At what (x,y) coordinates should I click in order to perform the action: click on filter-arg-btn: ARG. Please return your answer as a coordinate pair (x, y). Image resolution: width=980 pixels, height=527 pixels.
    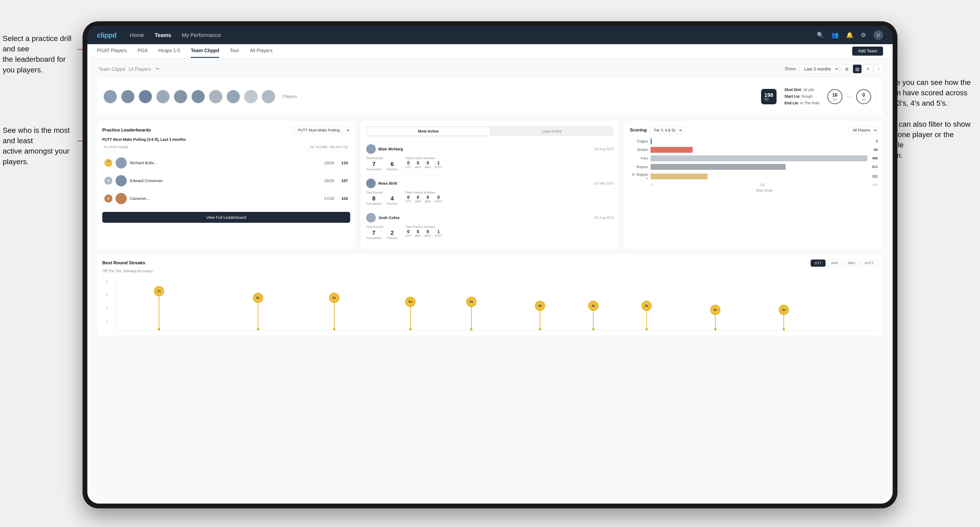
    Looking at the image, I should click on (851, 263).